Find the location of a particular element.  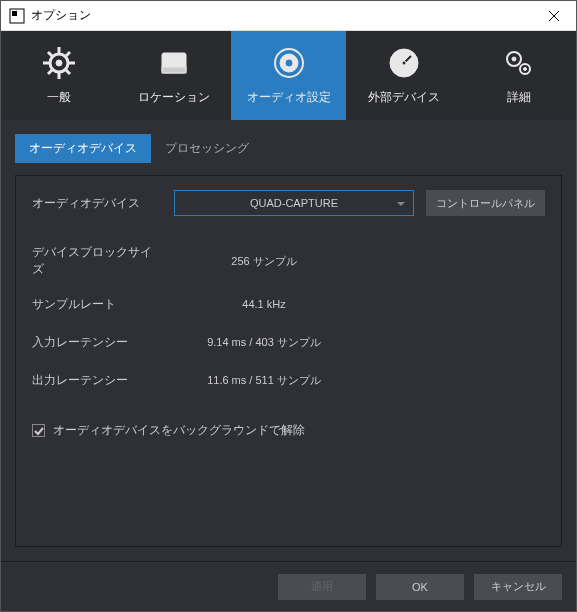

toolbar-label: 詳細 is located at coordinates (519, 98).